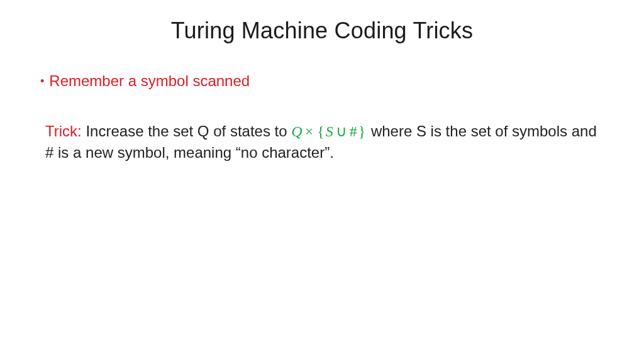  Describe the element at coordinates (341, 131) in the screenshot. I see `math-cup: ∪` at that location.